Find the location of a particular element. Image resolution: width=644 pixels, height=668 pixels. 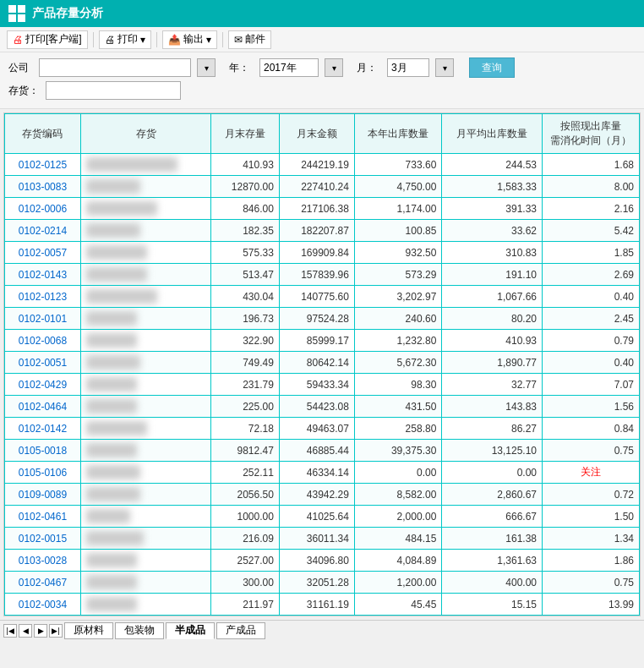

table-cell-code: 0102-0143 is located at coordinates (43, 275).